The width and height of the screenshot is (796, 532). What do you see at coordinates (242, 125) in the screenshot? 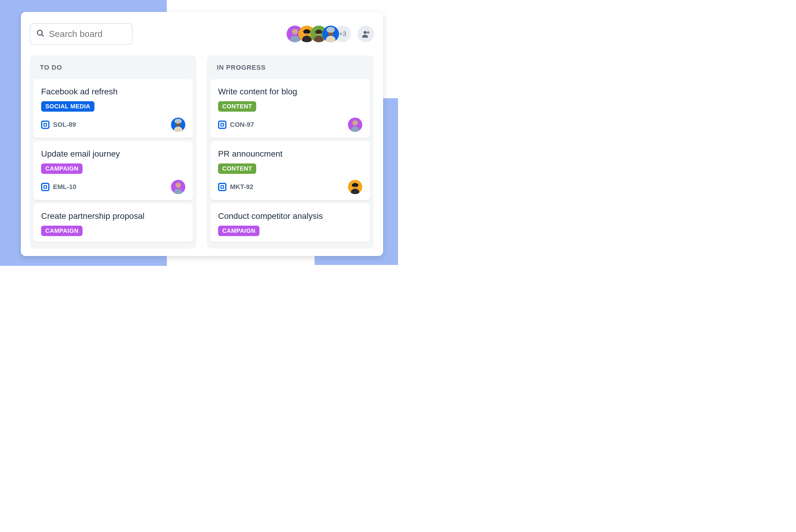
I see `card-id: CON-97` at bounding box center [242, 125].